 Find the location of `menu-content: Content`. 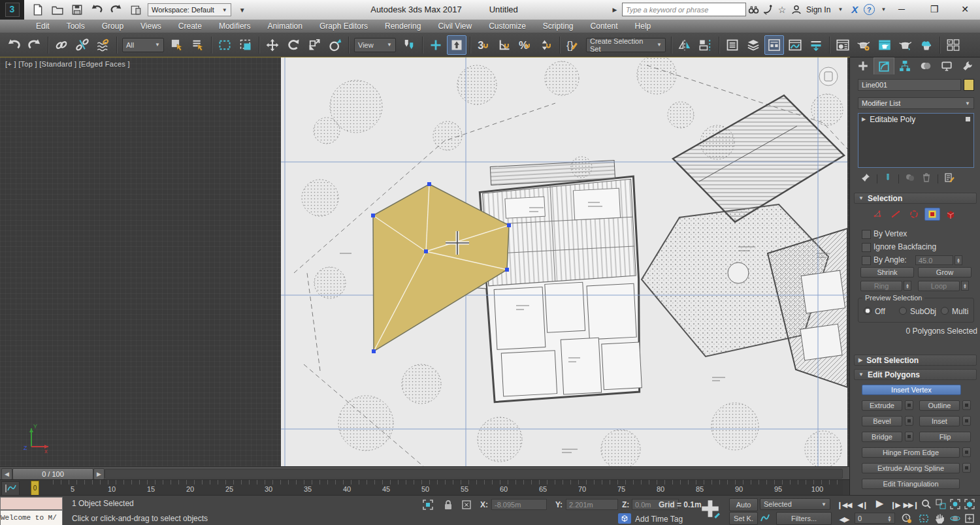

menu-content: Content is located at coordinates (604, 26).